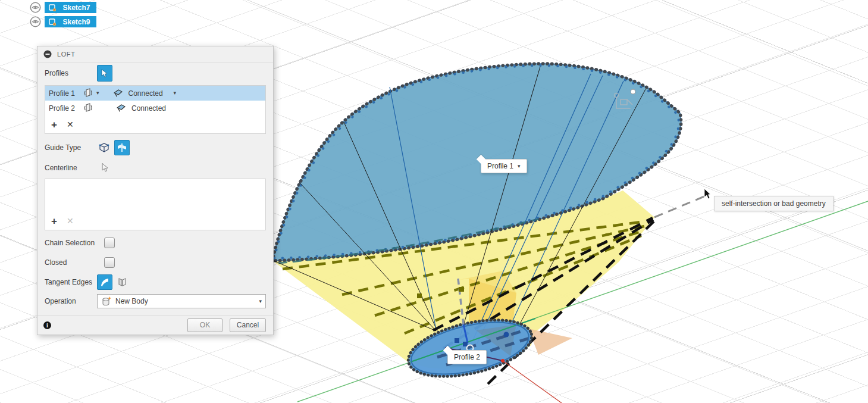 The width and height of the screenshot is (868, 403). I want to click on tangent-smooth-icon, so click(105, 282).